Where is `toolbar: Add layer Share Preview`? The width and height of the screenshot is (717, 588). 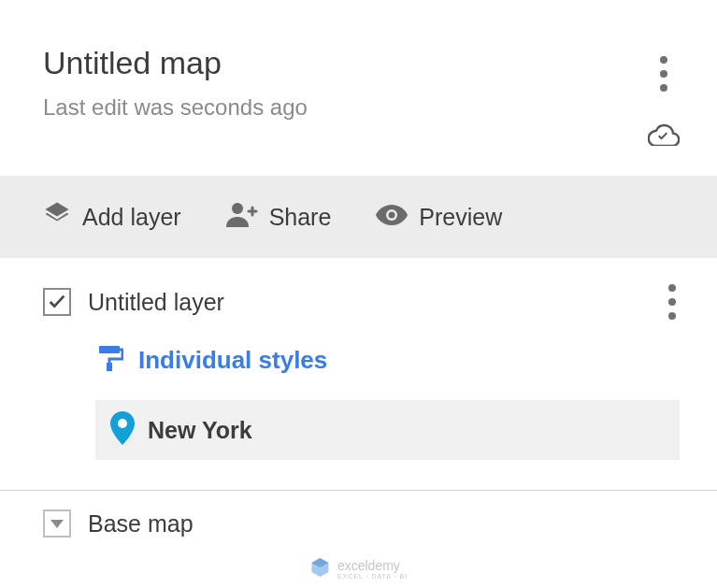
toolbar: Add layer Share Preview is located at coordinates (359, 217).